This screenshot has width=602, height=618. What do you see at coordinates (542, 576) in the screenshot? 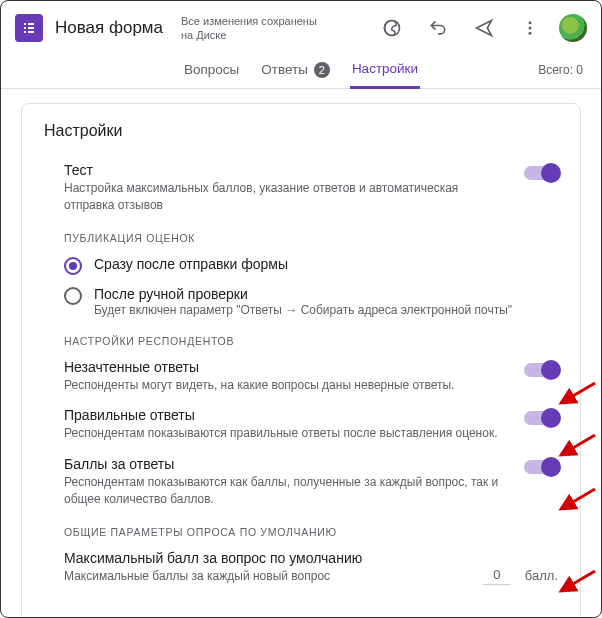
I see `maxpoints-unit: балл.` at bounding box center [542, 576].